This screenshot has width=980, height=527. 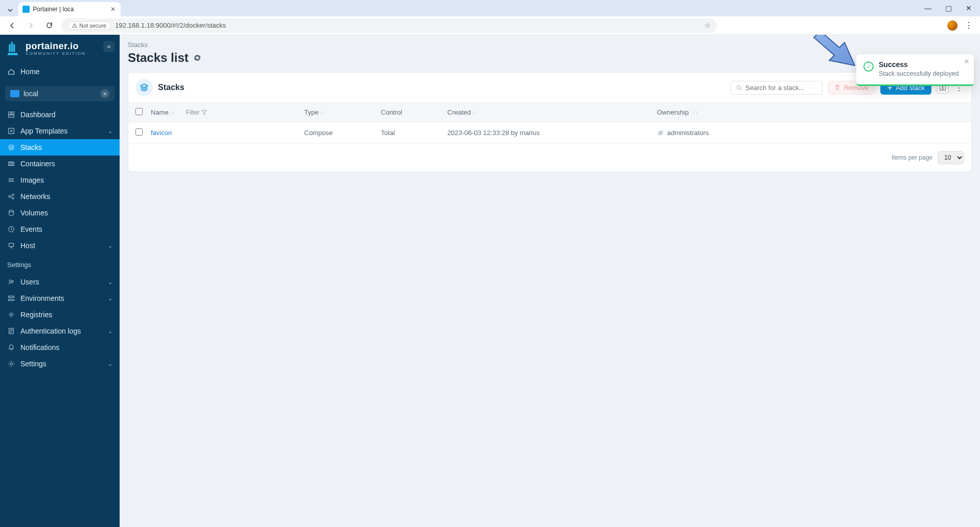 What do you see at coordinates (837, 87) in the screenshot?
I see `trash-icon` at bounding box center [837, 87].